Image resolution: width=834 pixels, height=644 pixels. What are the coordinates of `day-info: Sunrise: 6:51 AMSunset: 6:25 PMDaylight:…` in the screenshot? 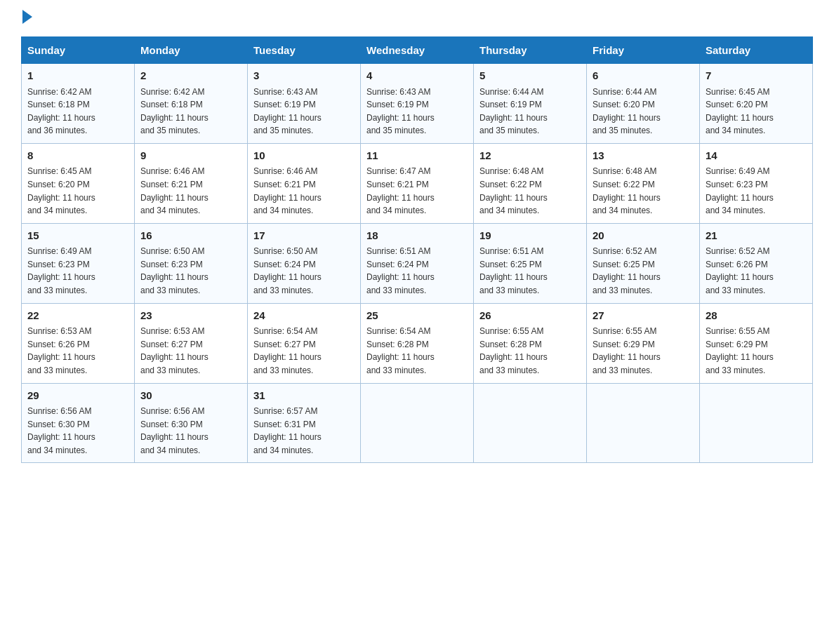 It's located at (530, 271).